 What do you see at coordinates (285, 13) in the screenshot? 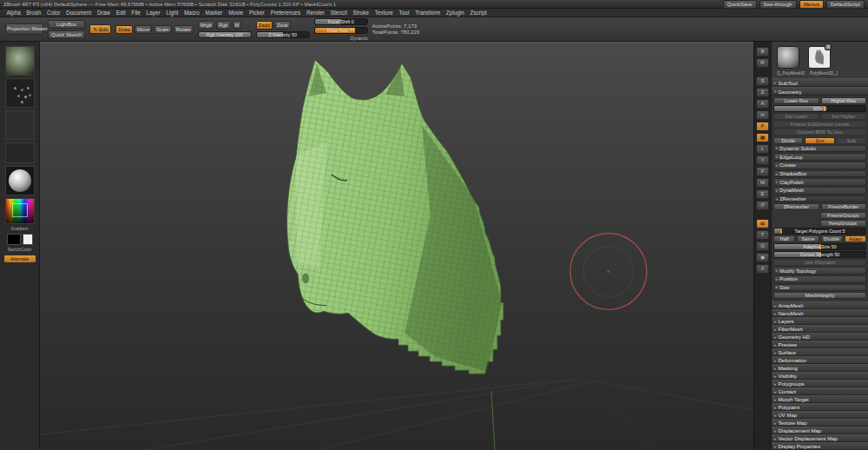
I see `menu-preferences: Preferences` at bounding box center [285, 13].